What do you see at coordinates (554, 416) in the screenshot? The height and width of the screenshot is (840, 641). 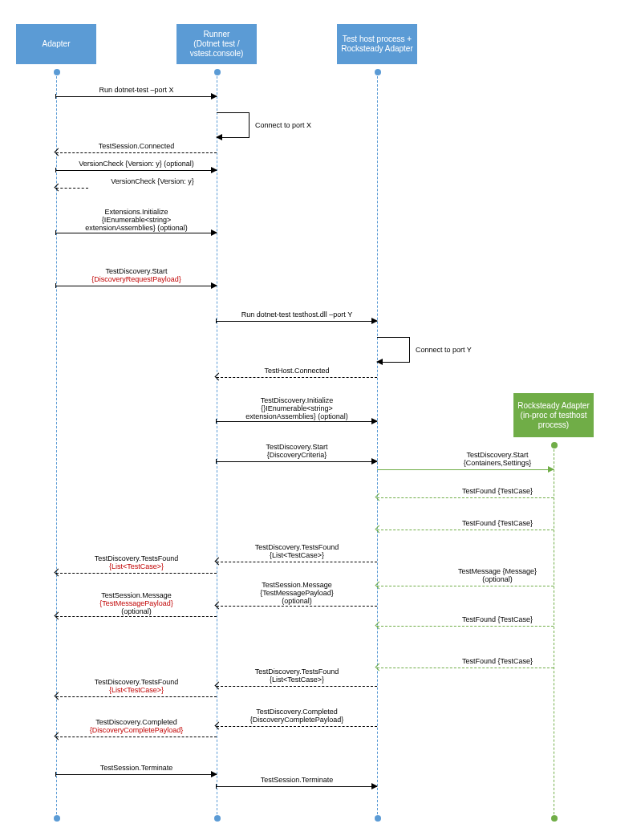 I see `actor-label: Rocksteady Adapter (in-proc of testhost …` at bounding box center [554, 416].